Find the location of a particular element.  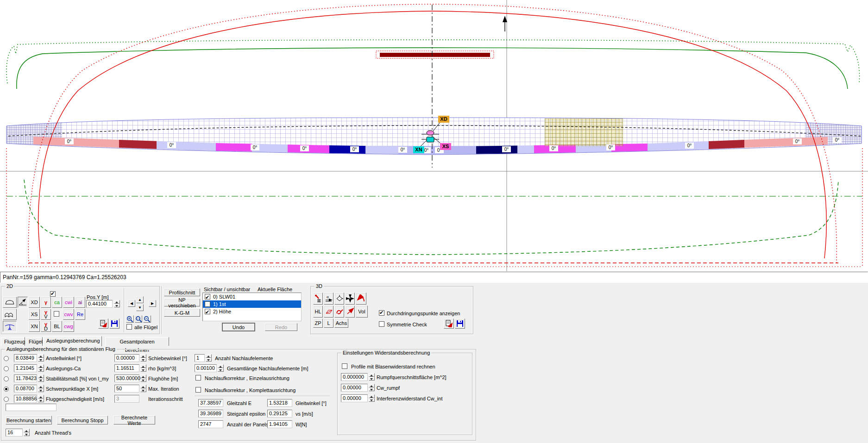

auslegungs-ca-spinner is located at coordinates (41, 368).